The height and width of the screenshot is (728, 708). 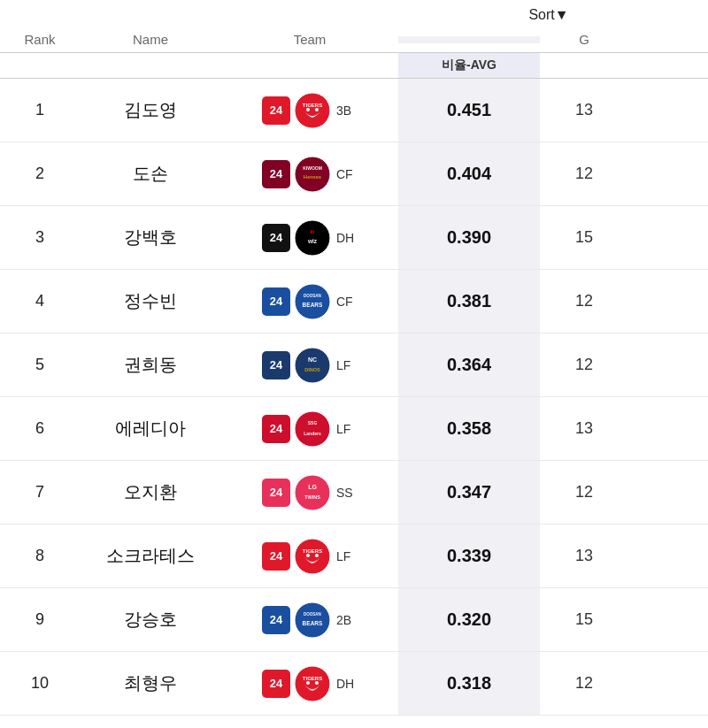 What do you see at coordinates (310, 302) in the screenshot?
I see `cell-team: 24 DOOSAN BEARS CF` at bounding box center [310, 302].